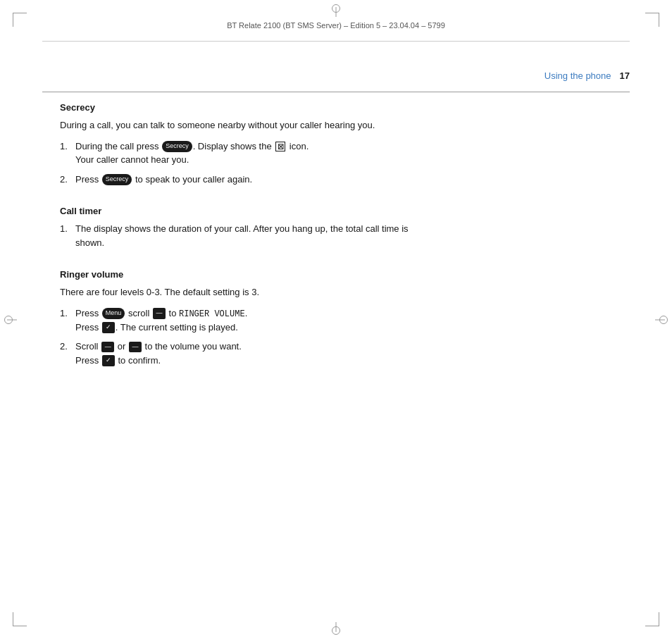  Describe the element at coordinates (578, 76) in the screenshot. I see `page-title: Using the phone` at that location.